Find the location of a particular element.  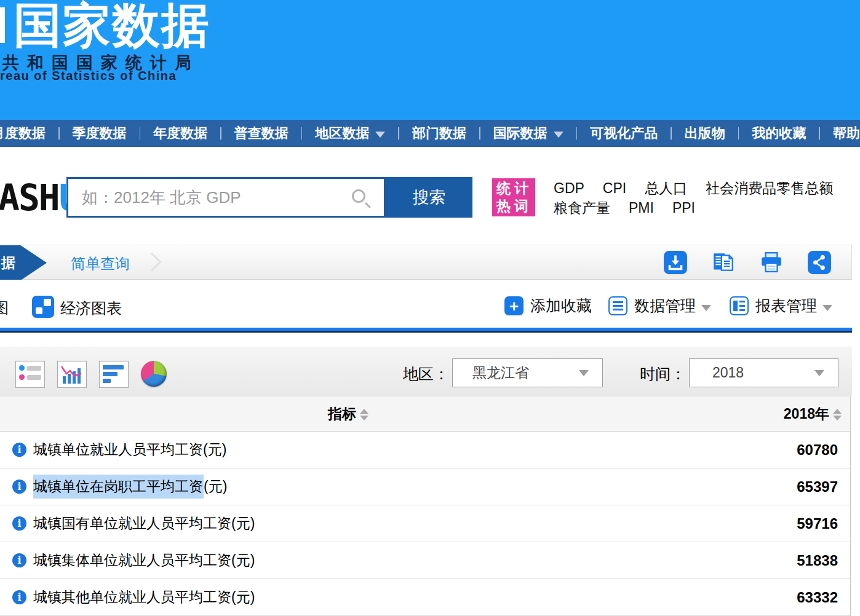

nav-item-publications: 出版物 is located at coordinates (705, 133).